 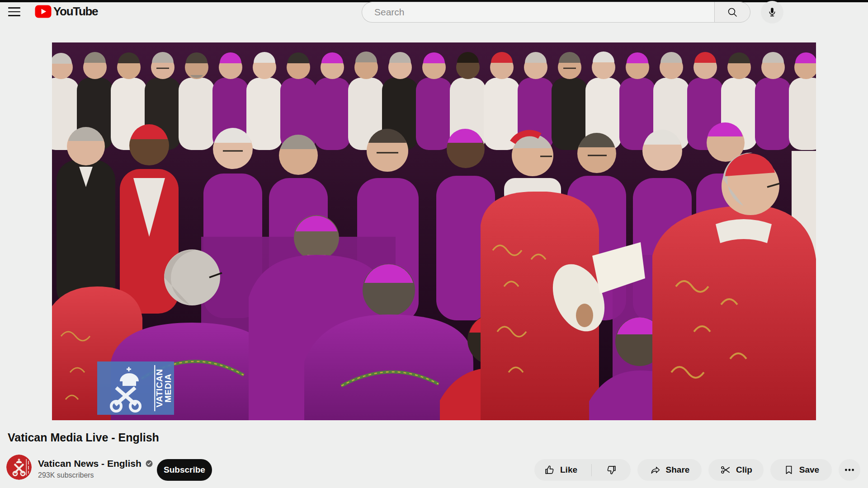 I want to click on share-icon, so click(x=656, y=470).